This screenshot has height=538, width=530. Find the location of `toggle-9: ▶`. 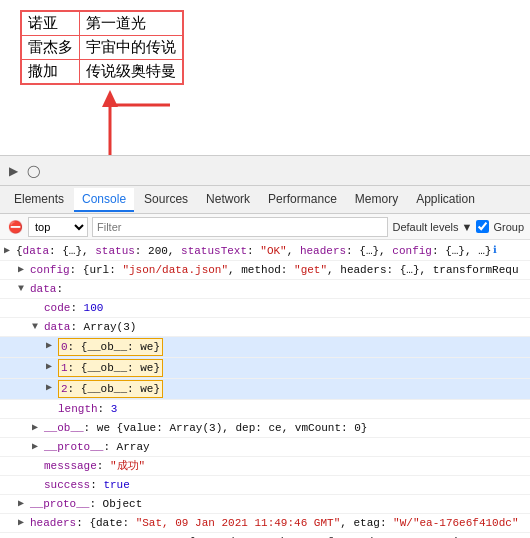

toggle-9: ▶ is located at coordinates (37, 447).